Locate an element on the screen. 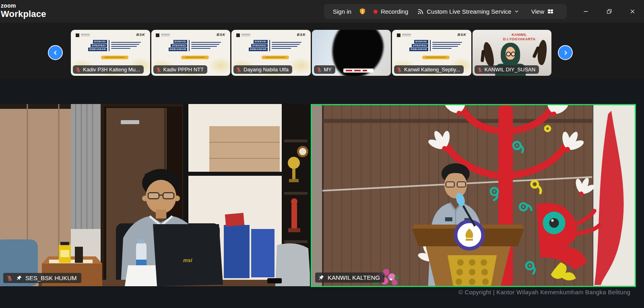  participant-thumbnail-3: BSK DISKUSI STRATEGI KEBIJAKAN is located at coordinates (271, 53).